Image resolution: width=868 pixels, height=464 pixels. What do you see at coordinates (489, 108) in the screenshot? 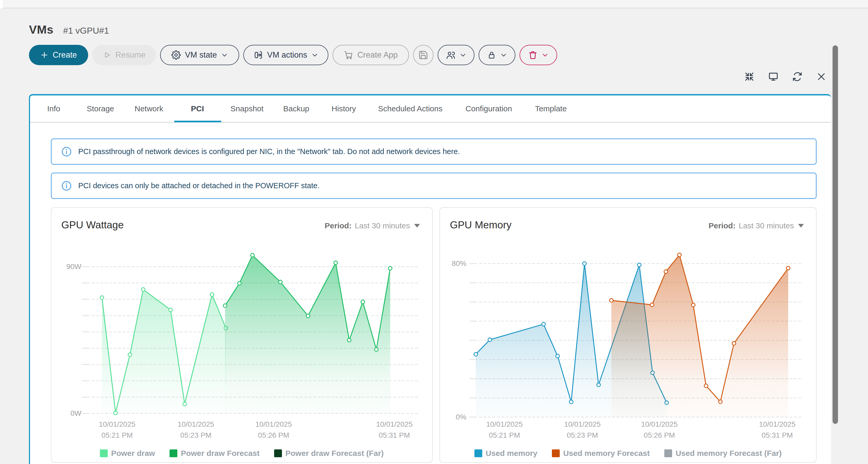
I see `tab-configuration: Configuration` at bounding box center [489, 108].